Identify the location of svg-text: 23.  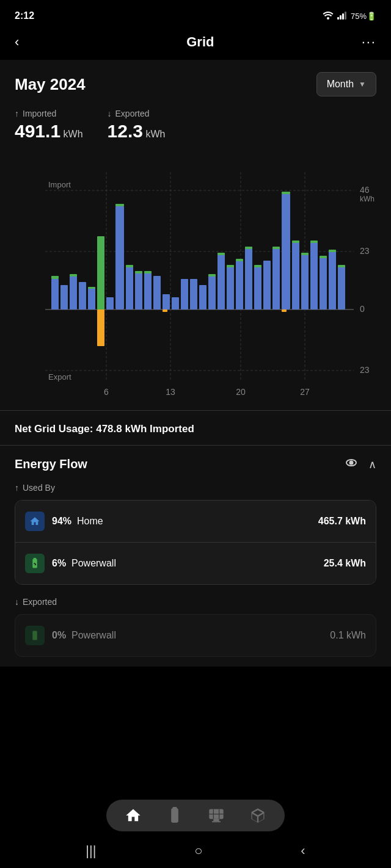
(365, 370).